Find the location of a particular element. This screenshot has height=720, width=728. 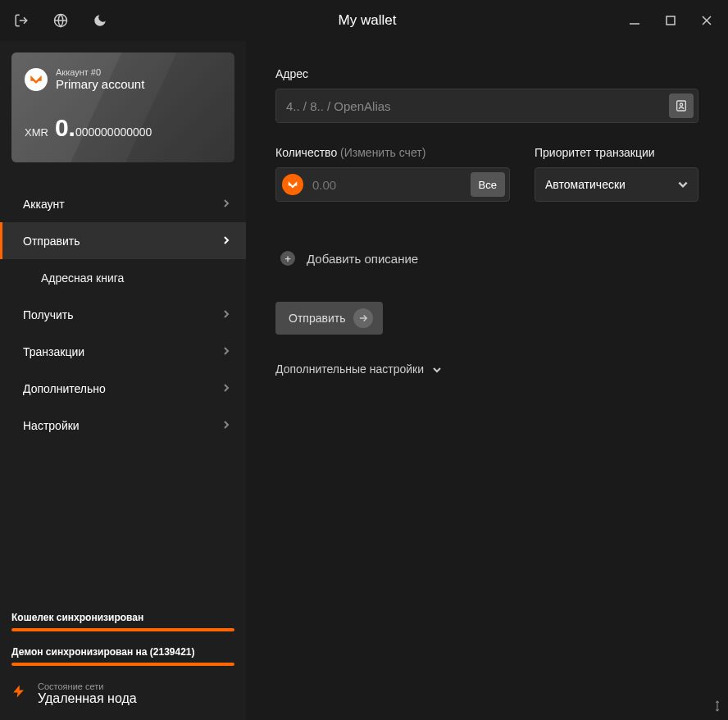

lock-wallet-icon is located at coordinates (21, 21).